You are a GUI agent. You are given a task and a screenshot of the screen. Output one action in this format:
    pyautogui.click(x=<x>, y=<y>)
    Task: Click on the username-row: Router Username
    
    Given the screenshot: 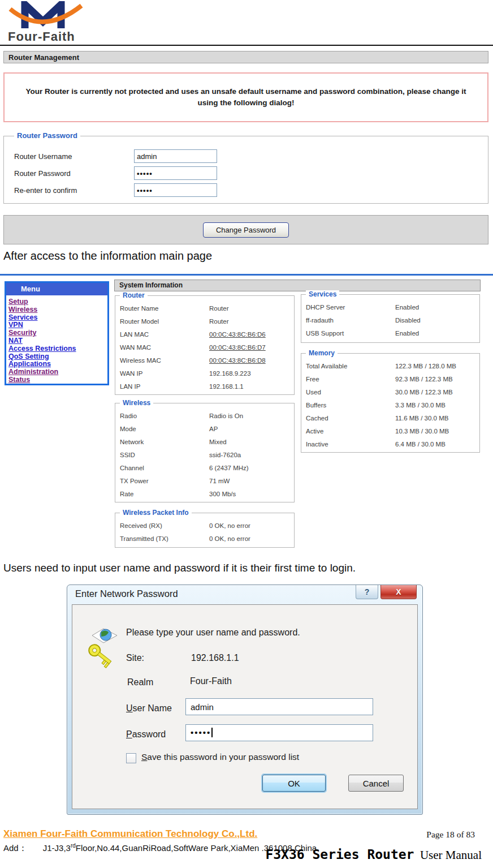 What is the action you would take?
    pyautogui.click(x=246, y=156)
    